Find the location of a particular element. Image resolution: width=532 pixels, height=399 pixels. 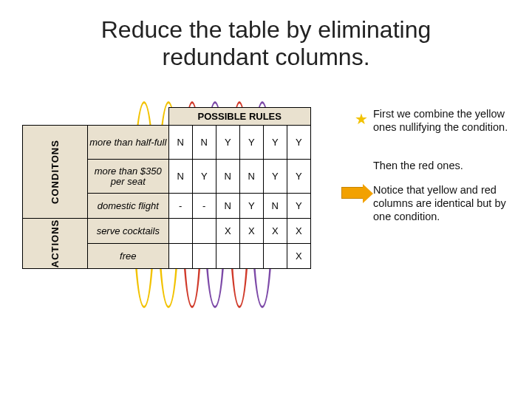

r3c1: - is located at coordinates (180, 206).